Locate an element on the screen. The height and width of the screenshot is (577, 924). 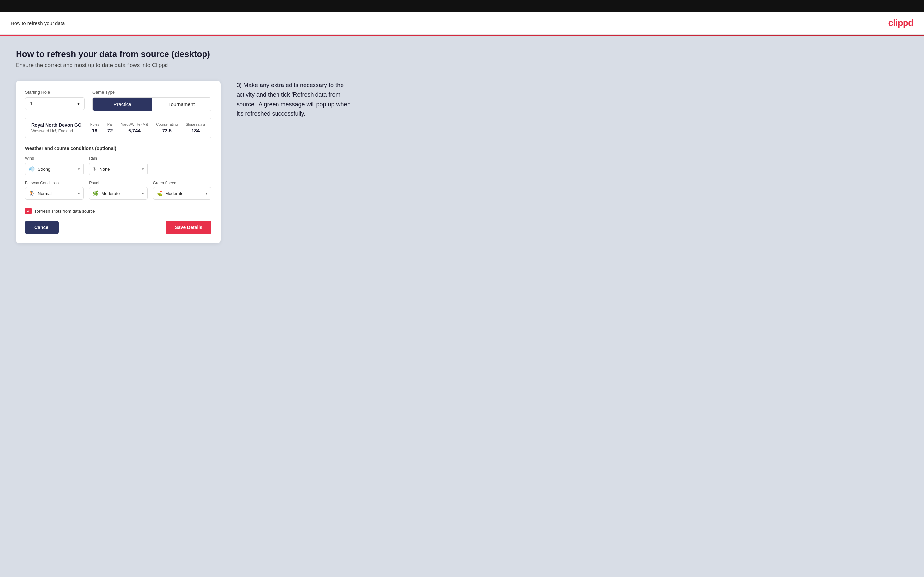
starting-hole-select: 1 ▾ is located at coordinates (55, 104).